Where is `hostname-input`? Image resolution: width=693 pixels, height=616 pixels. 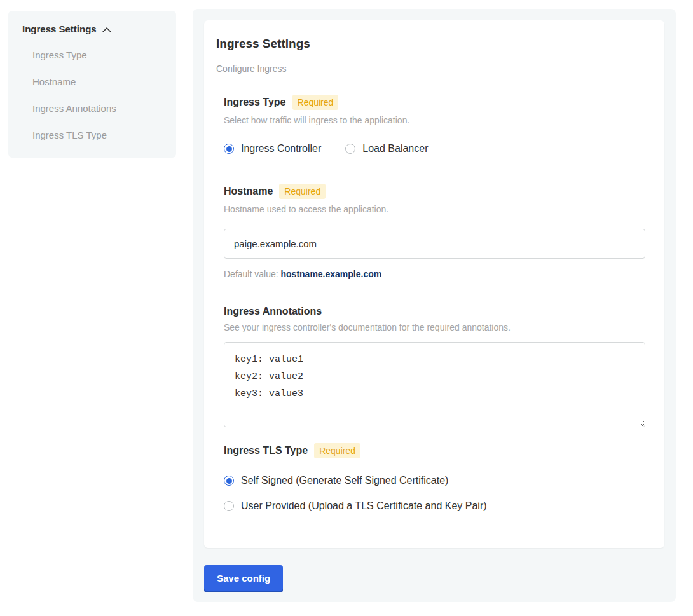 hostname-input is located at coordinates (435, 244).